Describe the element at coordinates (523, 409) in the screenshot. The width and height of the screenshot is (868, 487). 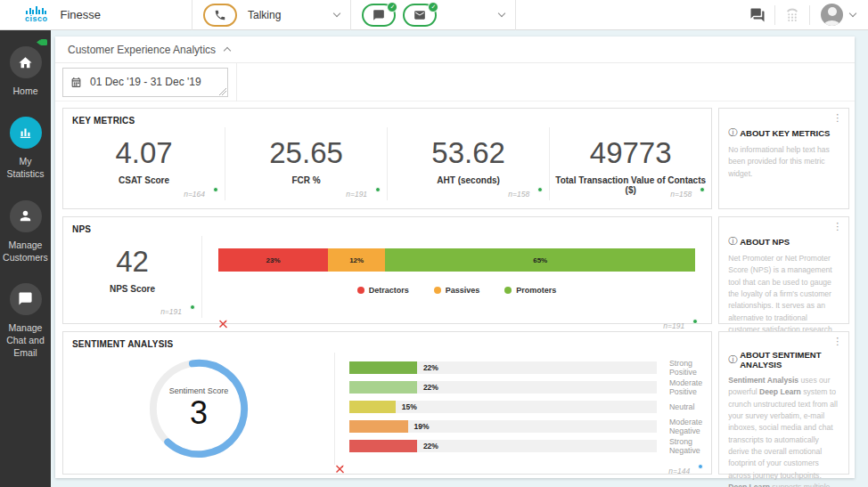
I see `sentiment-bars-cell: 22%Strong Positive22%Moderate Positive15…` at that location.